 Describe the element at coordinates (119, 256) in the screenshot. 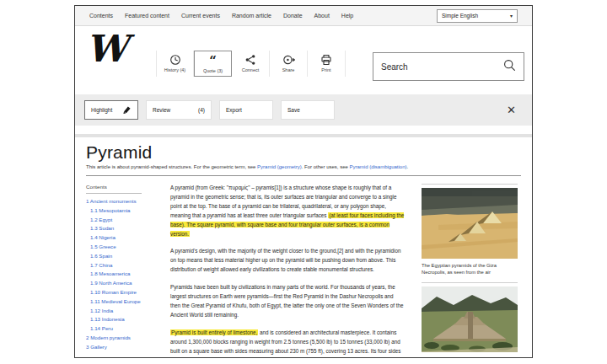

I see `toc-item-spain: 1.6 Spain` at that location.